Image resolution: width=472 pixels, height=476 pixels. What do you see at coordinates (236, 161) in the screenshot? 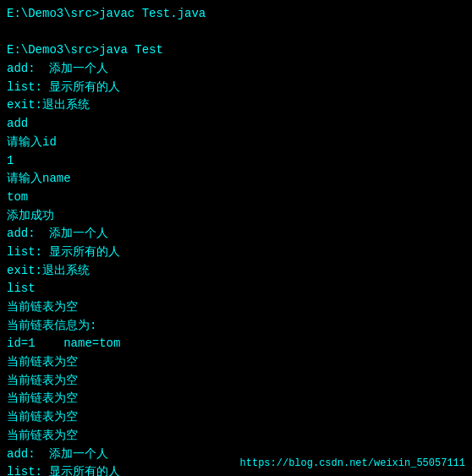
I see `terminal-line: 1` at bounding box center [236, 161].